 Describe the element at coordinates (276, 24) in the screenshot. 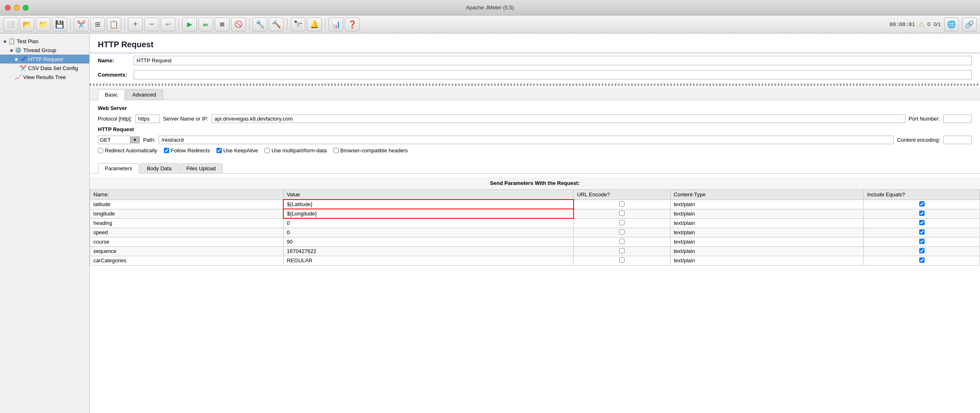

I see `tool2-button: 🔨` at that location.